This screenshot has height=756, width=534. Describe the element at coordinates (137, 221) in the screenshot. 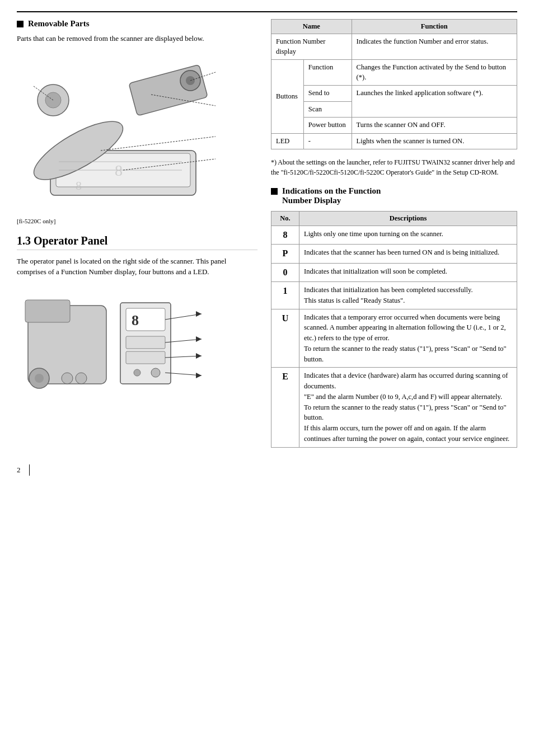

I see `fi-label: [fi-5220C only]` at that location.